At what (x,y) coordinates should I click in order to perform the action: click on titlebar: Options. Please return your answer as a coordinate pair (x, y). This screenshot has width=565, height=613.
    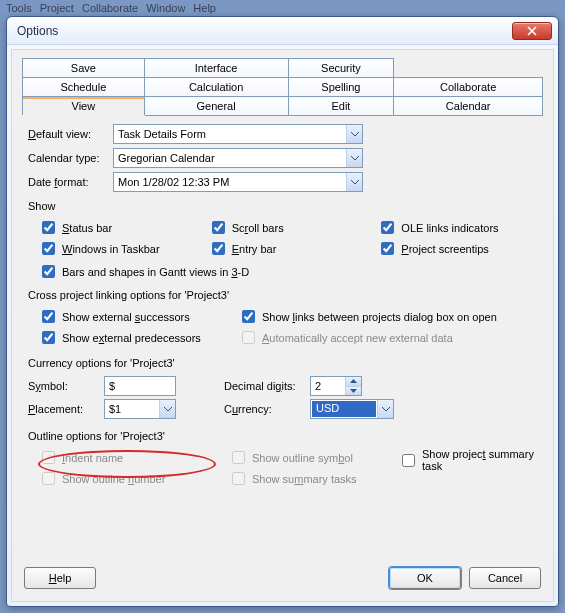
    Looking at the image, I should click on (282, 31).